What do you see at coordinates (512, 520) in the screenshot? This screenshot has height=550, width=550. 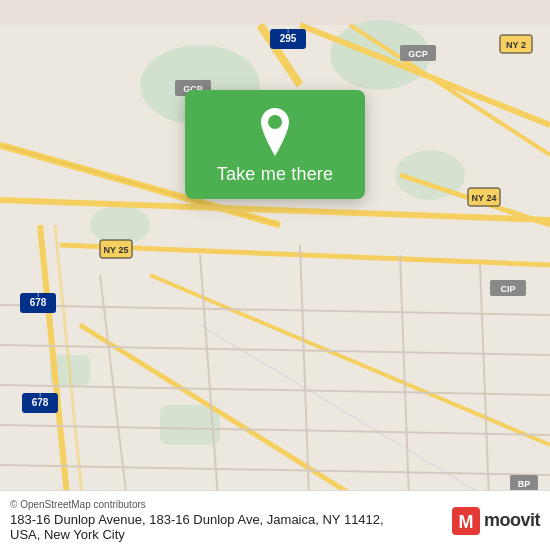 I see `moovit-wordmark: moovit` at bounding box center [512, 520].